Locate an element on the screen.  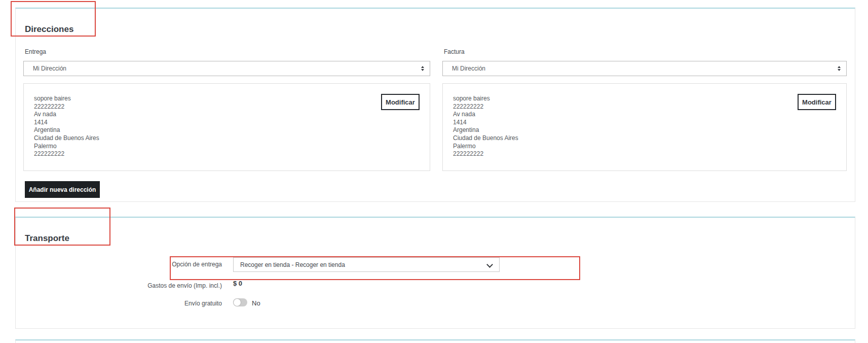
delivery-address-label: Entrega is located at coordinates (35, 52).